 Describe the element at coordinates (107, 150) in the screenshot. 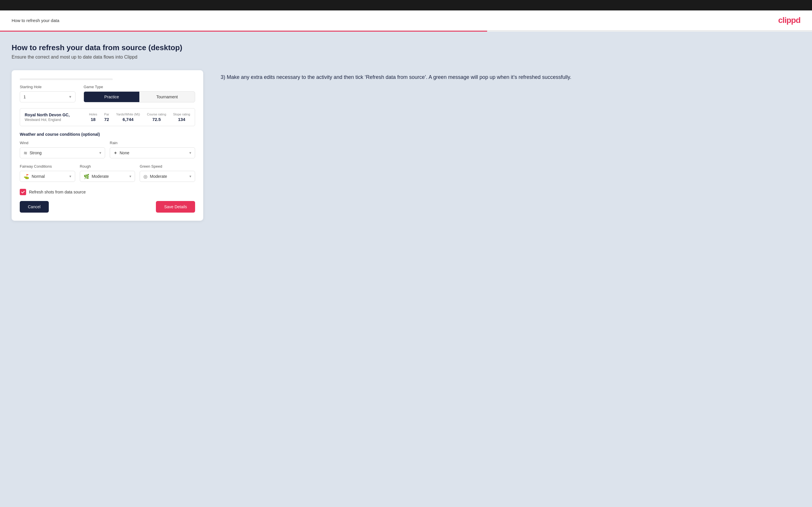

I see `wind-rain-row: Wind ≋ Strong Light None ▼ Rain ✦` at that location.